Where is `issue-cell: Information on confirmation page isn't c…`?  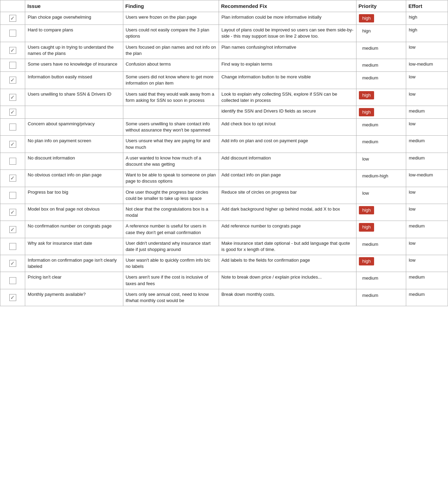
issue-cell: Information on confirmation page isn't c… is located at coordinates (74, 264).